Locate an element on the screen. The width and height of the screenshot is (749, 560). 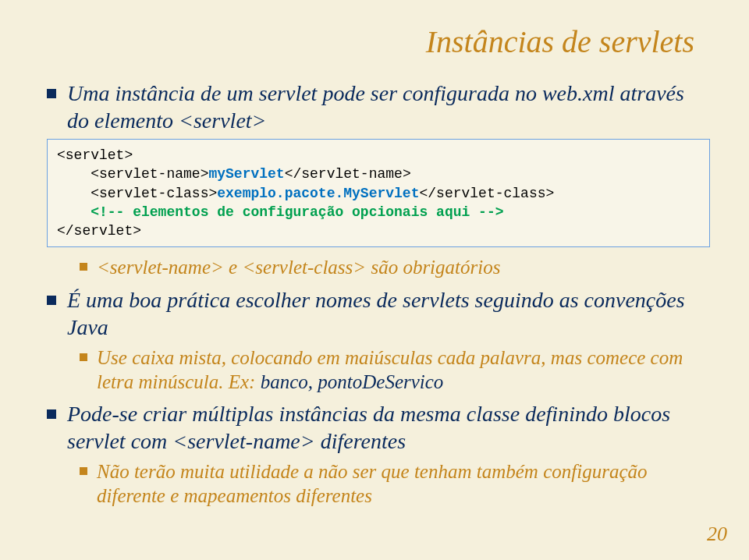
code-line: <servlet-class> is located at coordinates (137, 193).